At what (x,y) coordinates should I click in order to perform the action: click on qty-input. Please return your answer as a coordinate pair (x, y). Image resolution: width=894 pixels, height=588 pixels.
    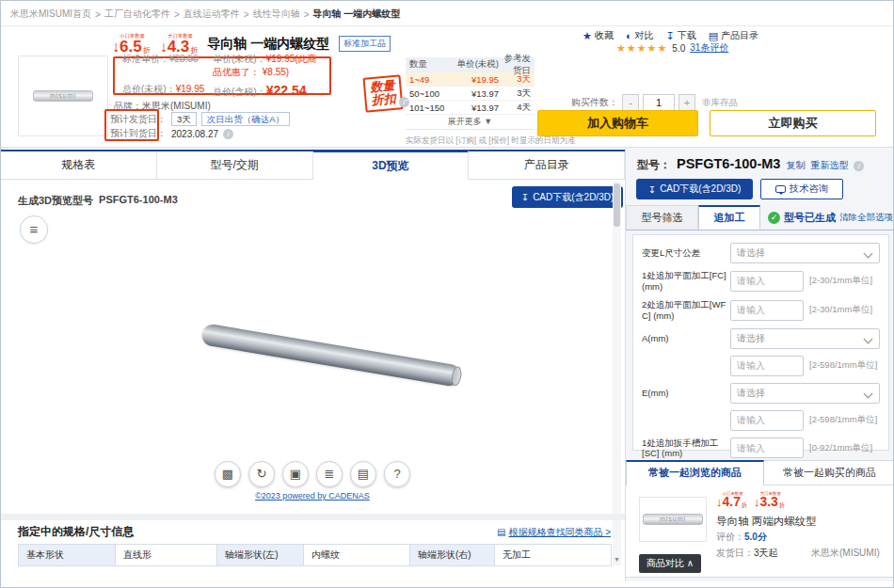
    Looking at the image, I should click on (659, 103).